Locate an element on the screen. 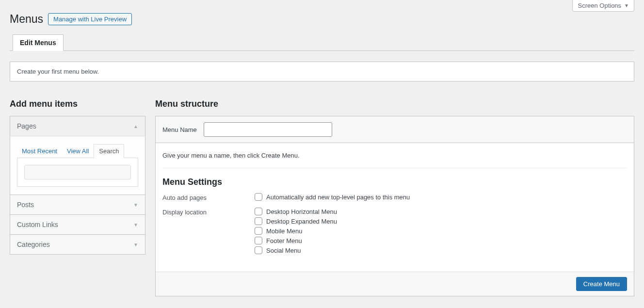 The width and height of the screenshot is (644, 308). menu-items-accordion: Pages ▲ Most Recent View All Search is located at coordinates (78, 185).